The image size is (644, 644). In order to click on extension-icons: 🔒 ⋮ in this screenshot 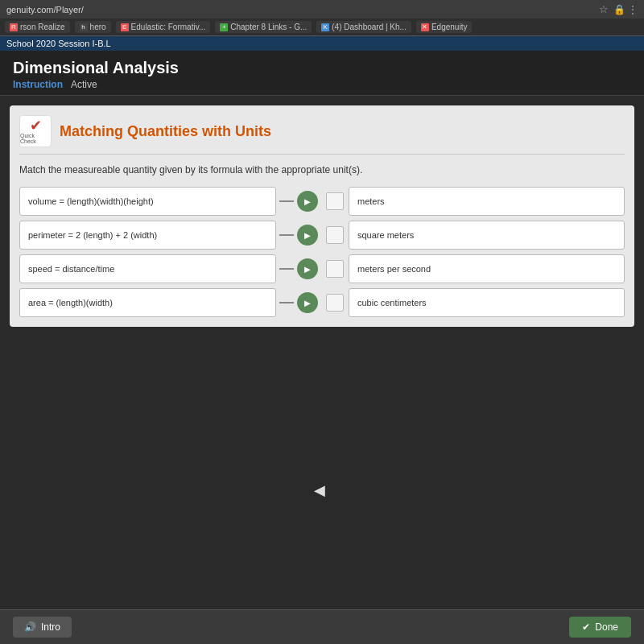, I will do `click(625, 10)`.